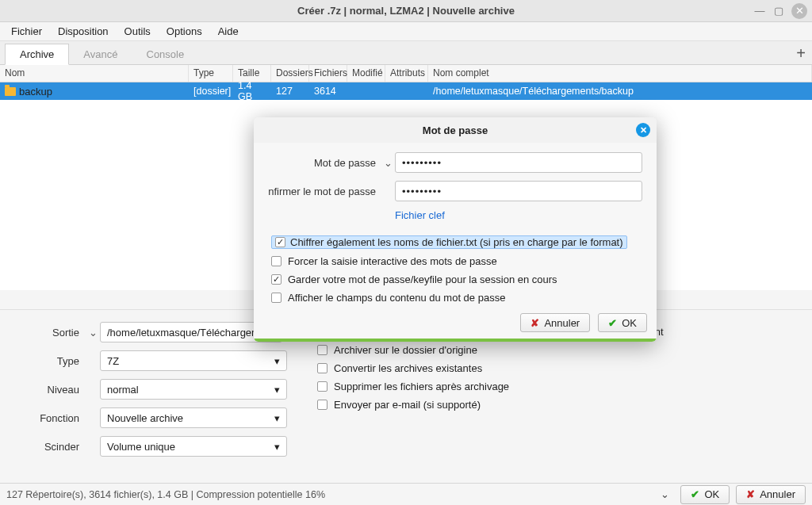 The image size is (812, 505). Describe the element at coordinates (555, 323) in the screenshot. I see `dialog-cancel-button: ✘Annuler` at that location.